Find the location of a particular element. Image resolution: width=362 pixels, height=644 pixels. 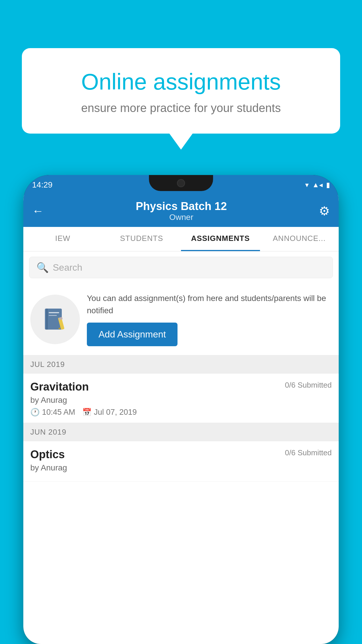

back-button: ← is located at coordinates (38, 211).